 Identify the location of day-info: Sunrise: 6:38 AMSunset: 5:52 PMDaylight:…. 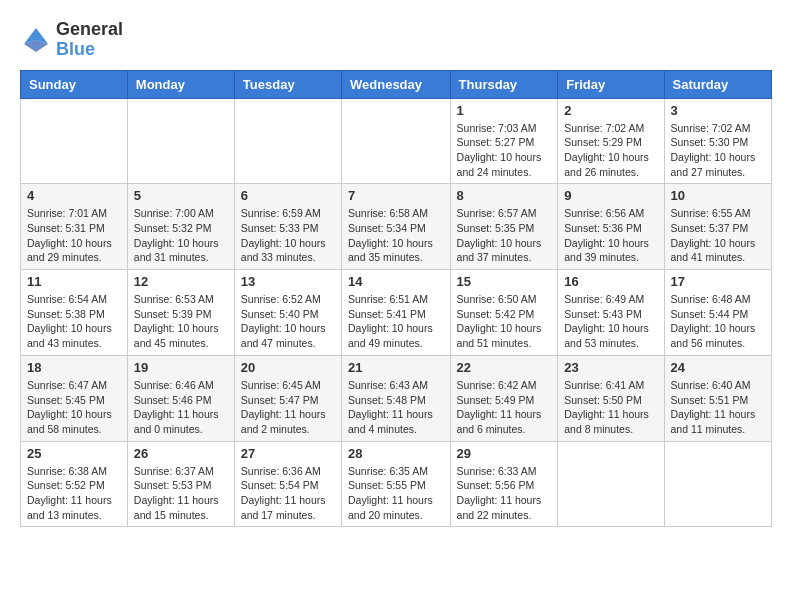
(74, 494).